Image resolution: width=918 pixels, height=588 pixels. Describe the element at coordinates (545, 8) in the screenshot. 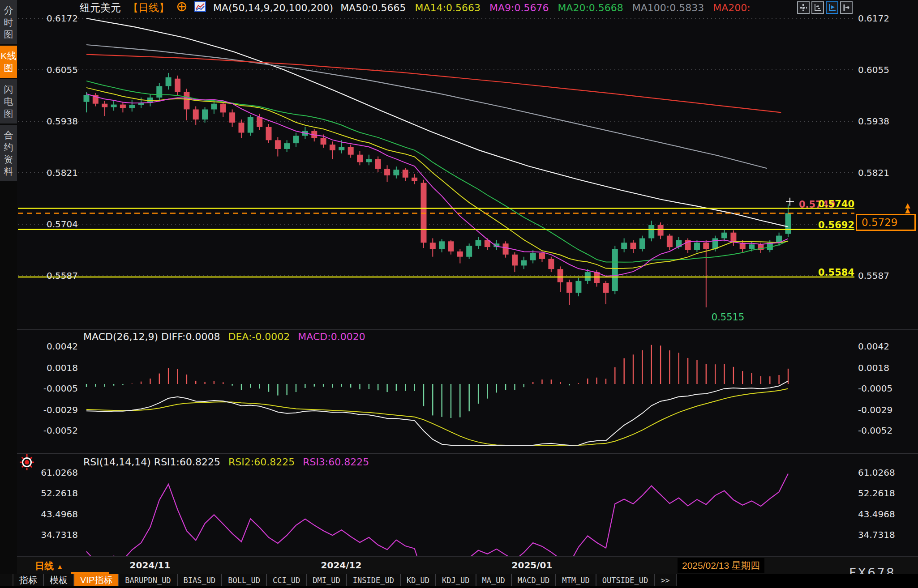

I see `ma-values: MA50:0.5665MA14:0.5663MA9:0.5676MA20:0.5…` at that location.